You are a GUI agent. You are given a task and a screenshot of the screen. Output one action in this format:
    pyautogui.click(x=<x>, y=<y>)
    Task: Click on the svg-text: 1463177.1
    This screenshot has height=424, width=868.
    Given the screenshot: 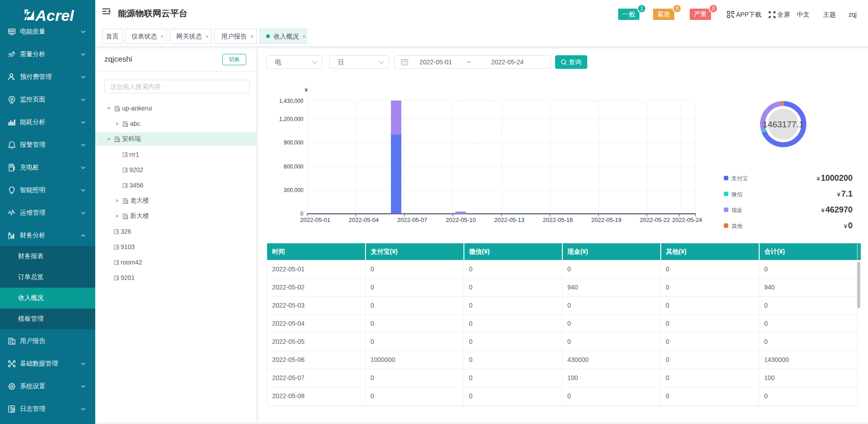 What is the action you would take?
    pyautogui.click(x=783, y=124)
    